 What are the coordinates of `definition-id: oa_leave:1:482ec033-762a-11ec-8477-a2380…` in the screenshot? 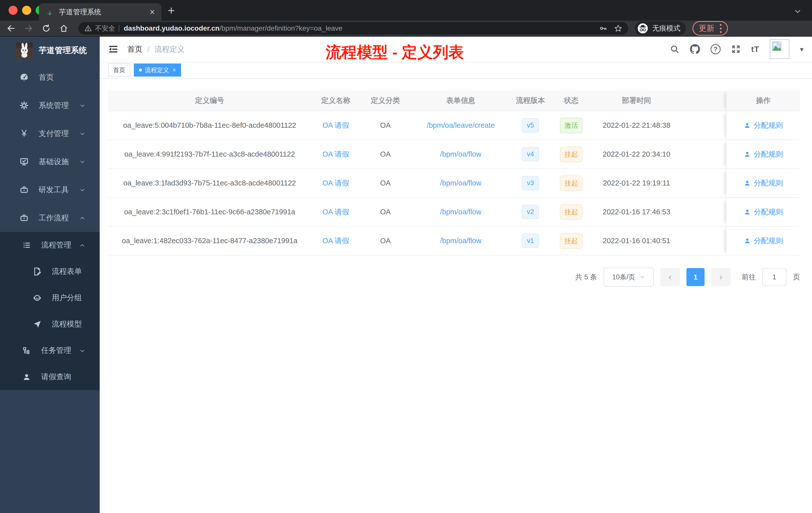 It's located at (210, 241).